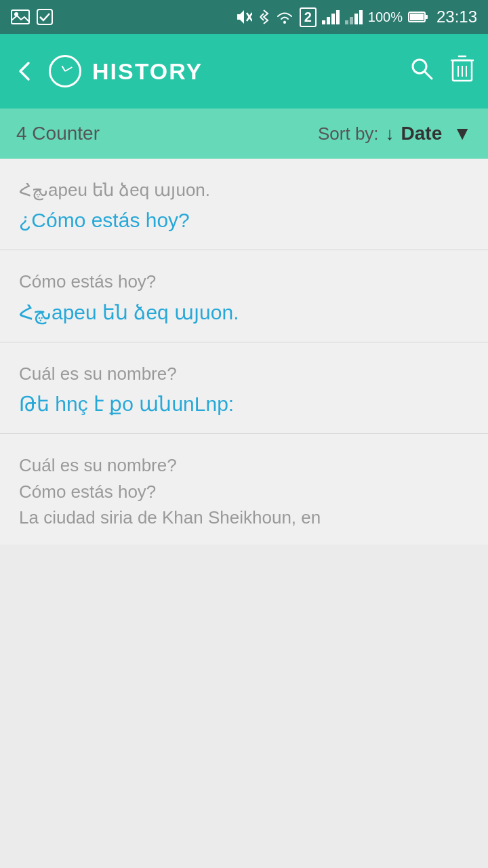 Image resolution: width=488 pixels, height=868 pixels. Describe the element at coordinates (422, 72) in the screenshot. I see `search-button` at that location.